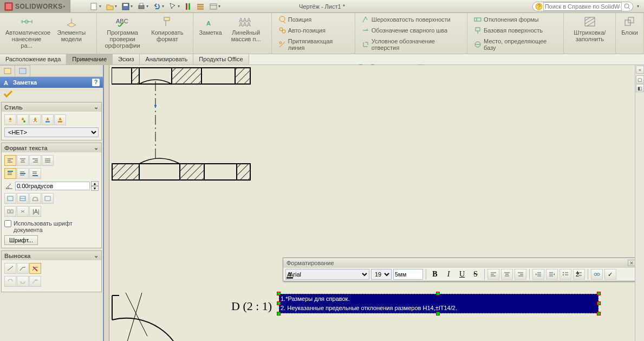  Describe the element at coordinates (246, 34) in the screenshot. I see `linear-pattern-button: AAAAAA Линейный массив п...` at that location.